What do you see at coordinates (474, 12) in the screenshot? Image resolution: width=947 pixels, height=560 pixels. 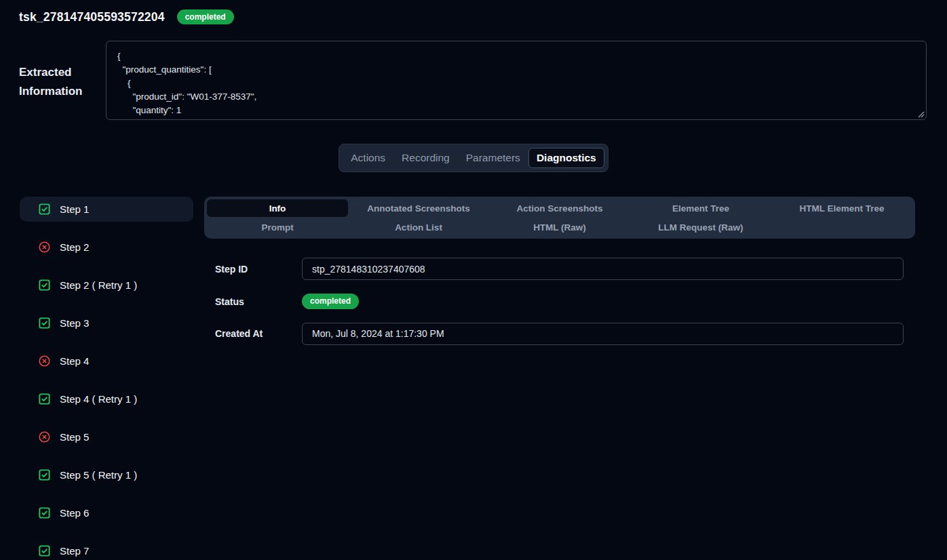 I see `page-header: tsk_278147405593572204 completed` at bounding box center [474, 12].